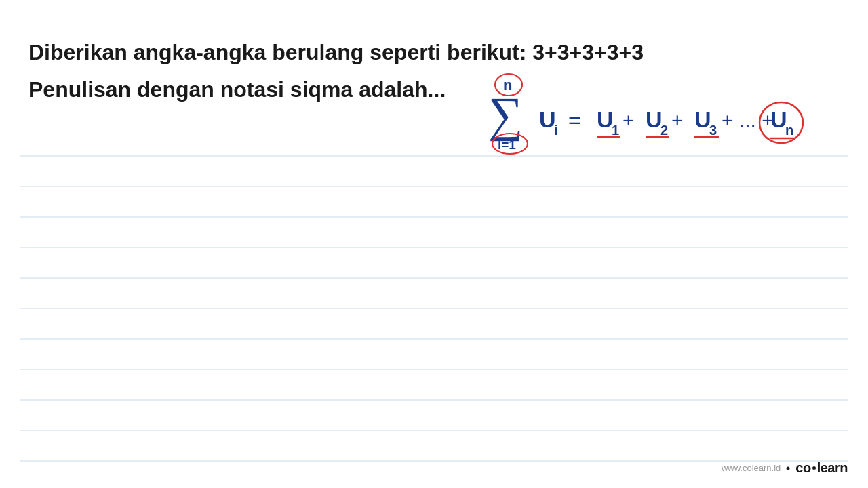  Describe the element at coordinates (713, 130) in the screenshot. I see `svg-text: 3` at that location.